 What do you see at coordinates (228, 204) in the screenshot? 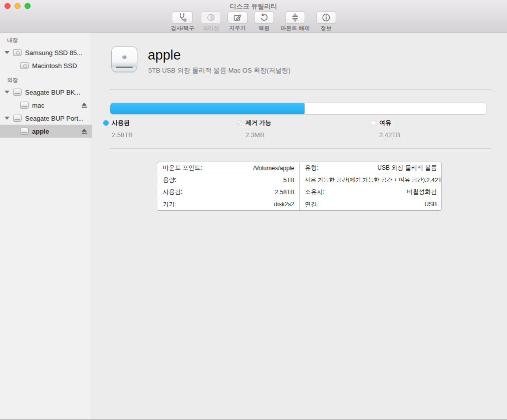
I see `table-row: 기기: disk2s2` at bounding box center [228, 204].